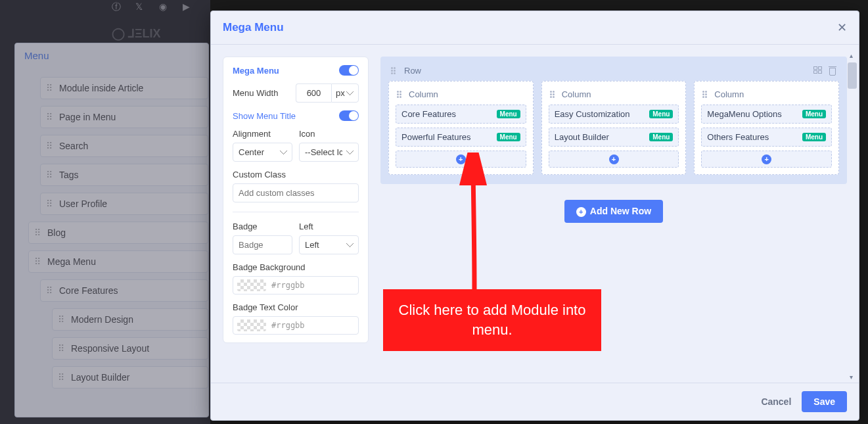 The image size is (868, 424). I want to click on menu-width-unit-select: px, so click(345, 93).